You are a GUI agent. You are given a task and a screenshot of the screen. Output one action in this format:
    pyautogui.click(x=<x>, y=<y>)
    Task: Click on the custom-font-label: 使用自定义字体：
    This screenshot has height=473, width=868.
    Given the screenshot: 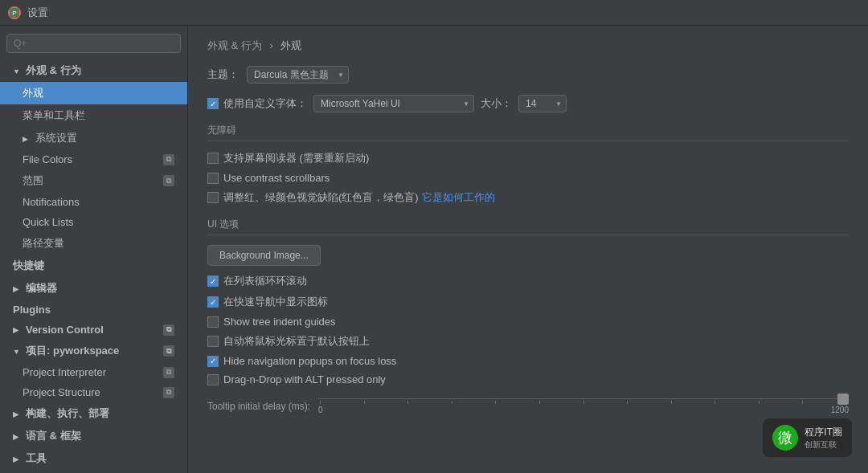 What is the action you would take?
    pyautogui.click(x=265, y=104)
    